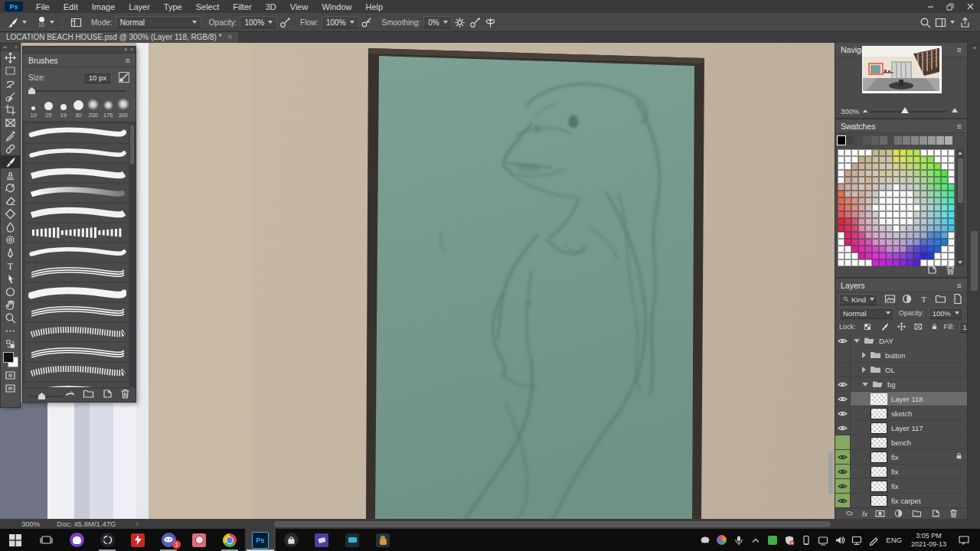 The width and height of the screenshot is (980, 551). What do you see at coordinates (109, 109) in the screenshot?
I see `brush-preset-175: 175` at bounding box center [109, 109].